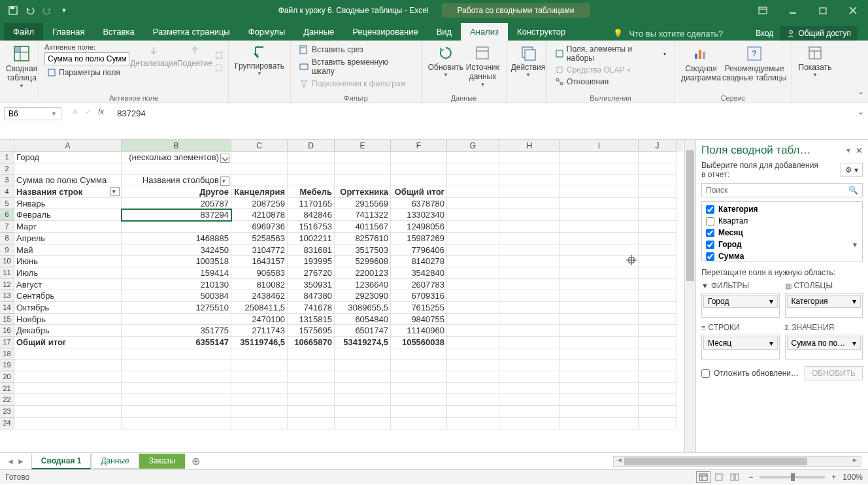  What do you see at coordinates (75, 112) in the screenshot?
I see `cancel-formula-icon: ✕` at bounding box center [75, 112].